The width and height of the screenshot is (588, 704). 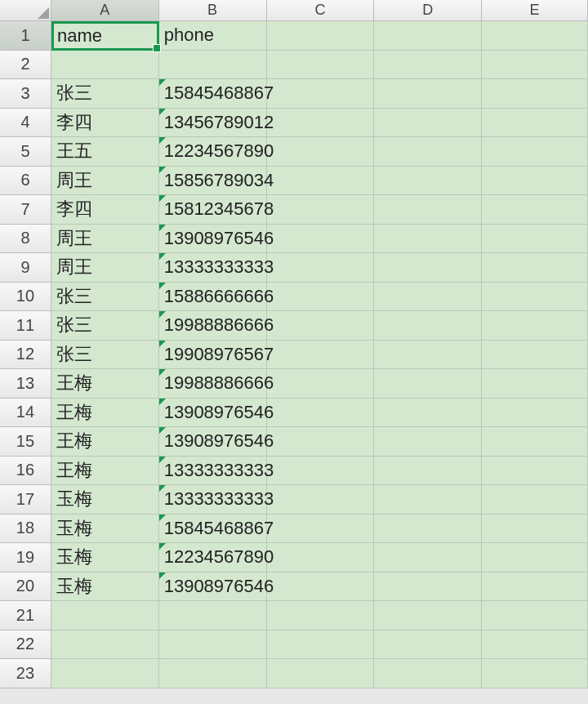 What do you see at coordinates (105, 297) in the screenshot?
I see `cell-A10: 张三` at bounding box center [105, 297].